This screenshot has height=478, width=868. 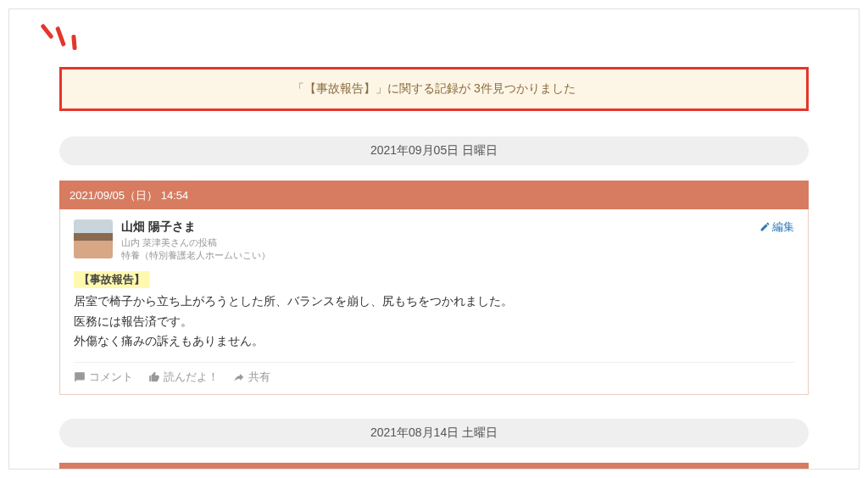 I want to click on post-text: 居室で椅子から立ち上がろうとした所、バランスを崩し、尻もちをつかれました。 医務…, so click(x=434, y=322).